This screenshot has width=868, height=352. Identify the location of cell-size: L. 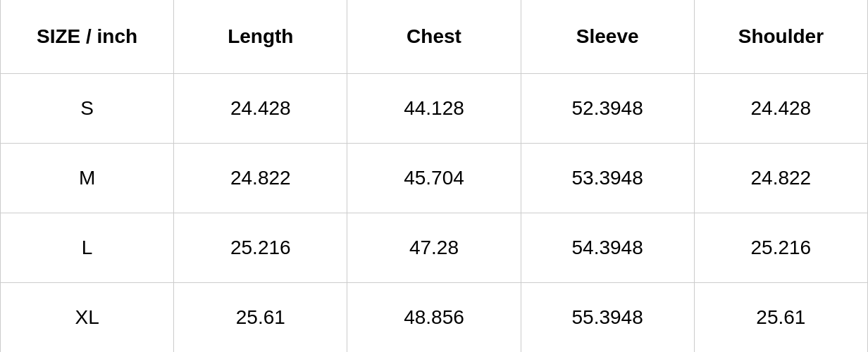
(87, 248).